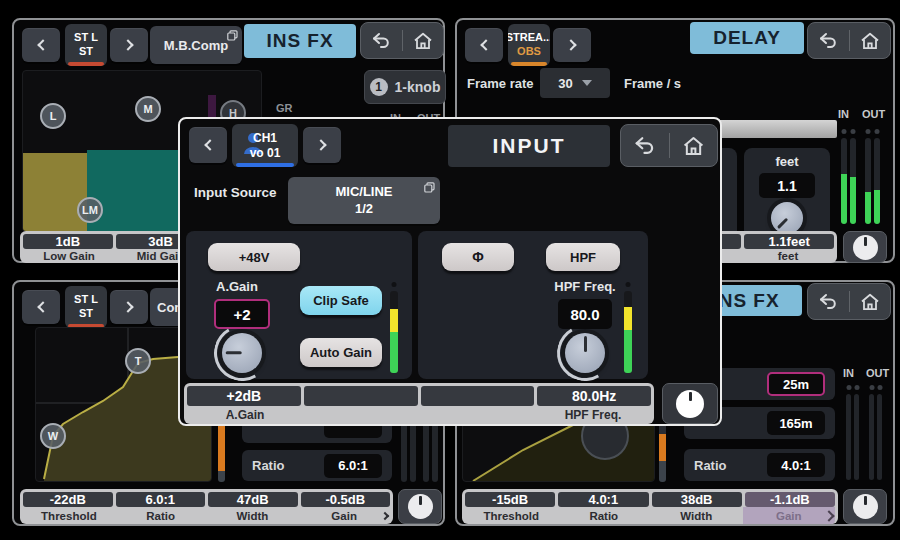  I want to click on frame-rate-dropdown: 30, so click(575, 83).